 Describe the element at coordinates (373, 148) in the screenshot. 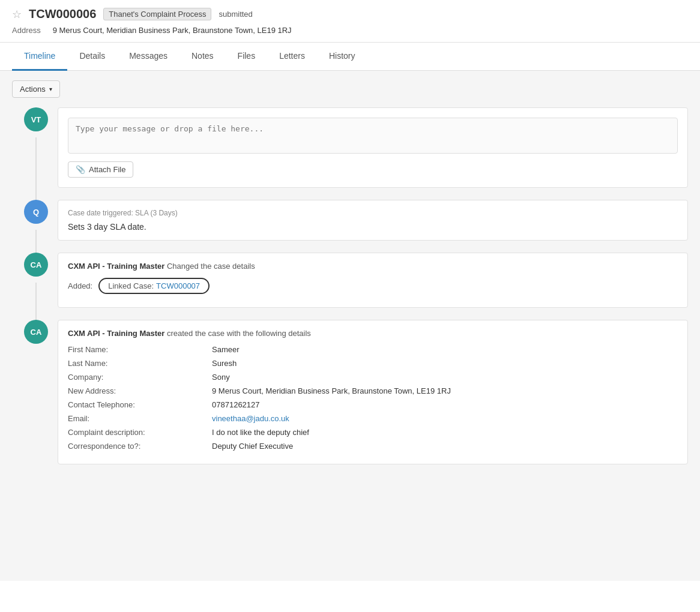

I see `compose-card: 📎 Attach File` at that location.